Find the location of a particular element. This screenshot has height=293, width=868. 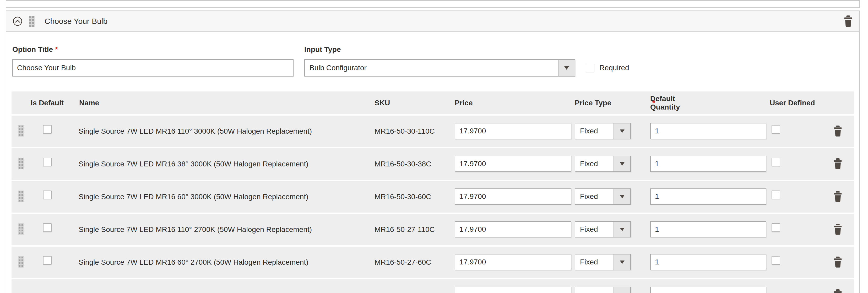

option-value-sku: MR16-50-30-60C is located at coordinates (403, 197).